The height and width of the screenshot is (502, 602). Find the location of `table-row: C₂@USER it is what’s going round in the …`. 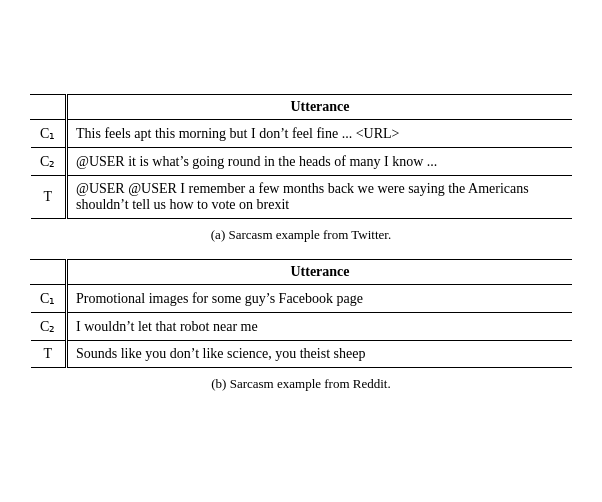

table-row: C₂@USER it is what’s going round in the … is located at coordinates (302, 162).